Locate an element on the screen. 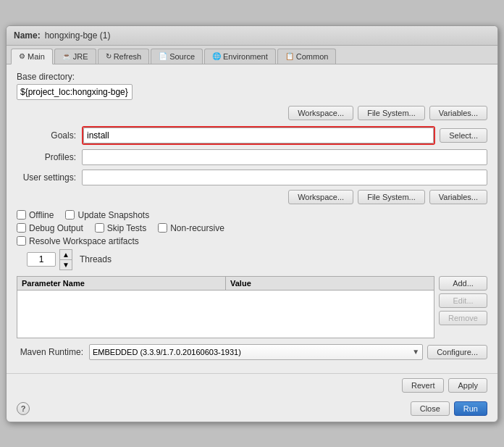 Image resolution: width=504 pixels, height=447 pixels. variables-button-1: Variables... is located at coordinates (458, 113).